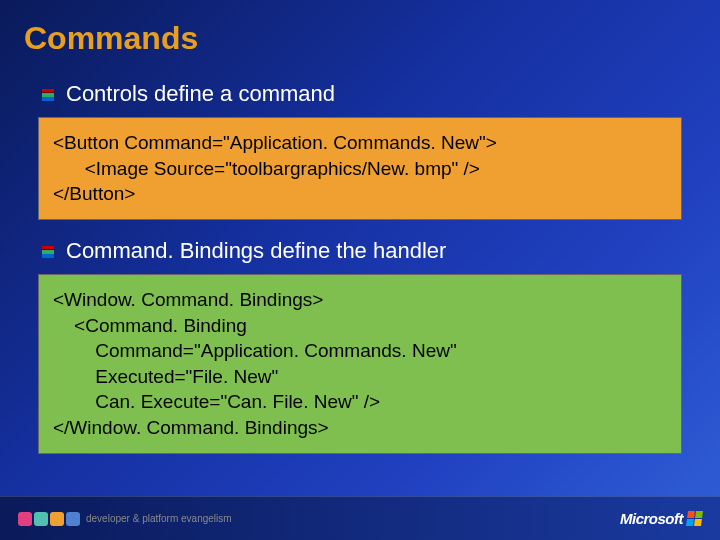  What do you see at coordinates (369, 94) in the screenshot?
I see `bullet-item-1: Controls define a command` at bounding box center [369, 94].